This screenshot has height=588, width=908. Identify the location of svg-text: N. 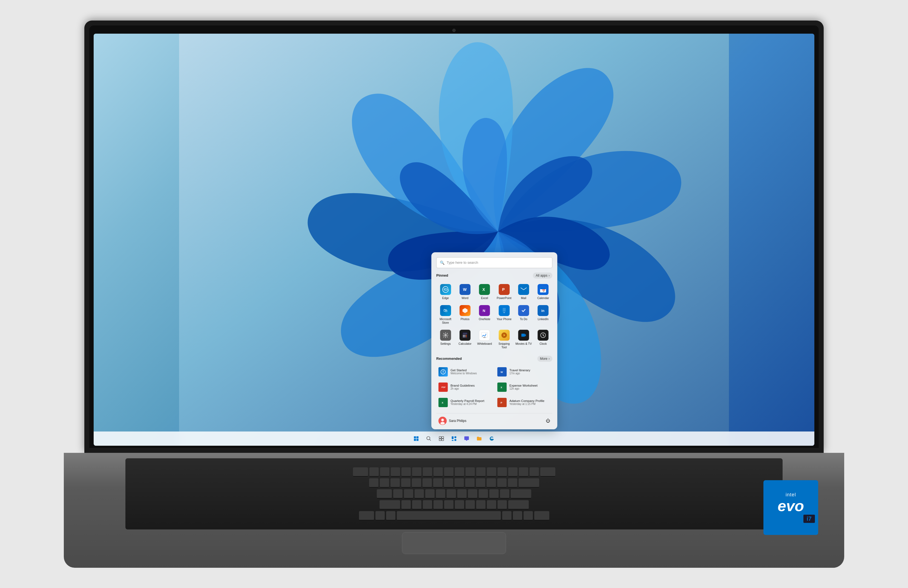
(484, 311).